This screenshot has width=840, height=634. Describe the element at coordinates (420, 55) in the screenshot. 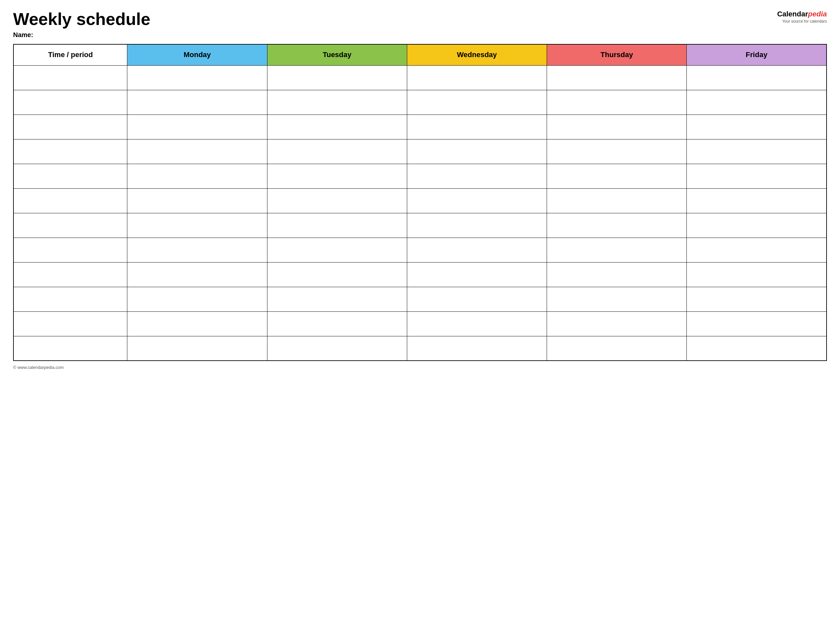

I see `header-row: Time / period Monday Tuesday Wednesday T…` at that location.